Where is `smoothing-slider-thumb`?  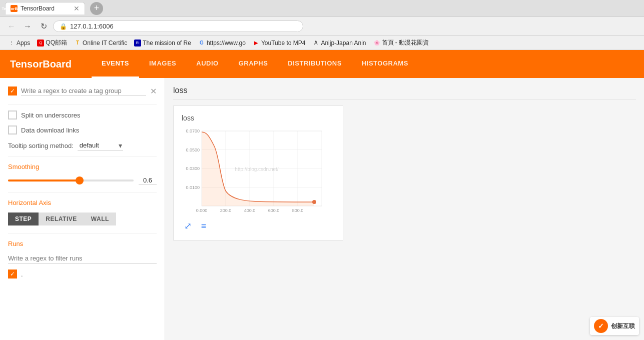 smoothing-slider-thumb is located at coordinates (80, 180).